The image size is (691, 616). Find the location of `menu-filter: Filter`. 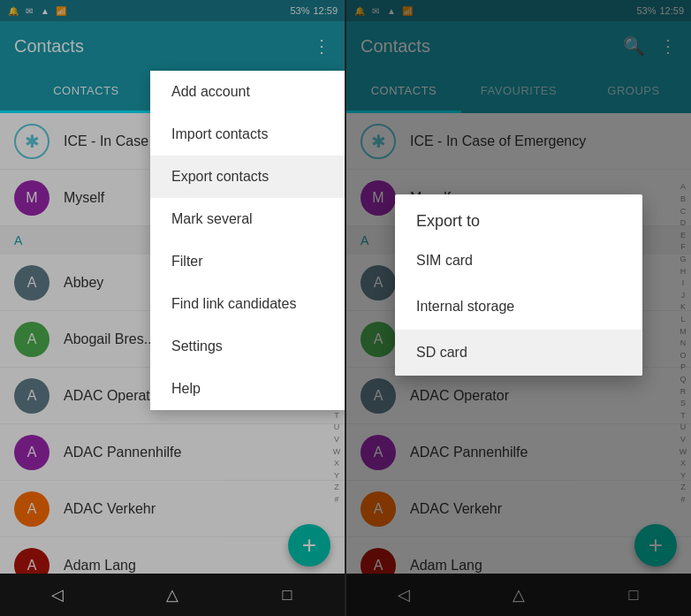

menu-filter: Filter is located at coordinates (247, 262).